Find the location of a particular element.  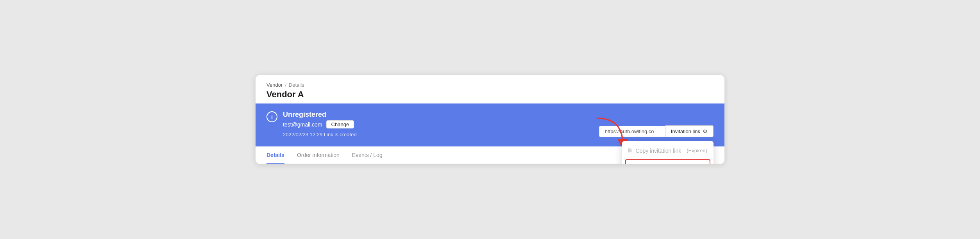

invitation-url: https://auth.owlting.co is located at coordinates (632, 131).